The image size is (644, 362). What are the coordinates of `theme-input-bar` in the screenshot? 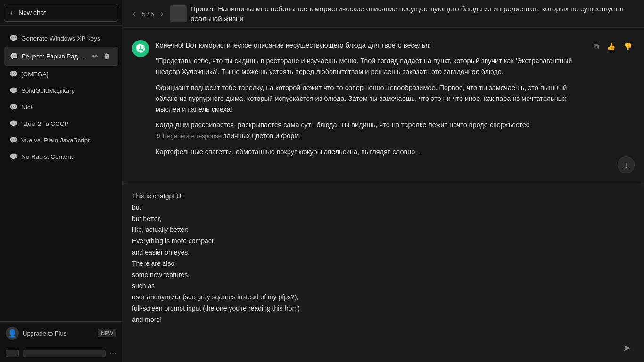 It's located at (64, 354).